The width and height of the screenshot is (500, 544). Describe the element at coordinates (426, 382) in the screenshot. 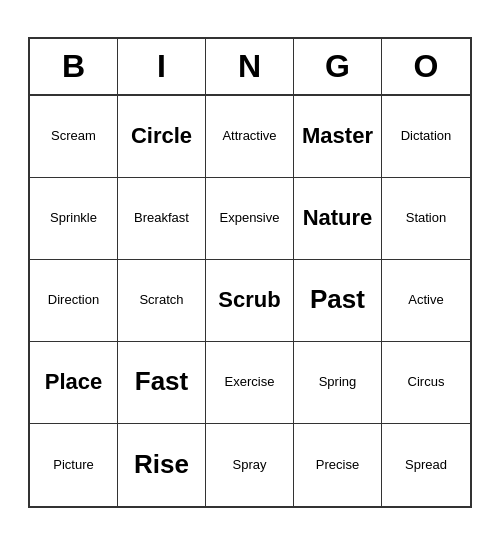

I see `cell-text-19: Circus` at that location.